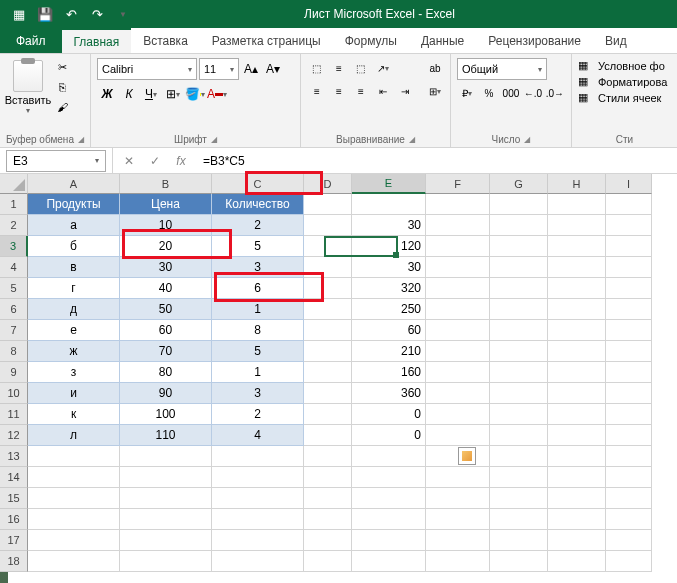 The height and width of the screenshot is (583, 677). What do you see at coordinates (519, 562) in the screenshot?
I see `cell-G18` at bounding box center [519, 562].